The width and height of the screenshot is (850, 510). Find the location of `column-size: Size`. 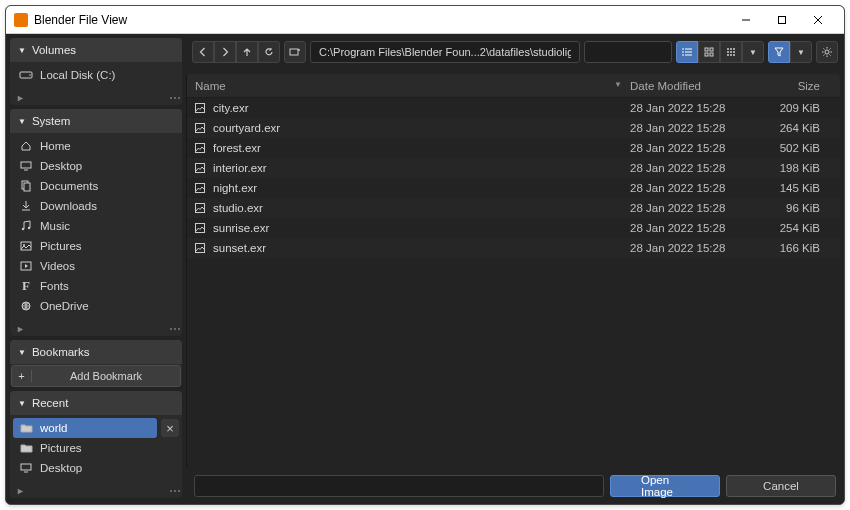

column-size: Size is located at coordinates (795, 86).